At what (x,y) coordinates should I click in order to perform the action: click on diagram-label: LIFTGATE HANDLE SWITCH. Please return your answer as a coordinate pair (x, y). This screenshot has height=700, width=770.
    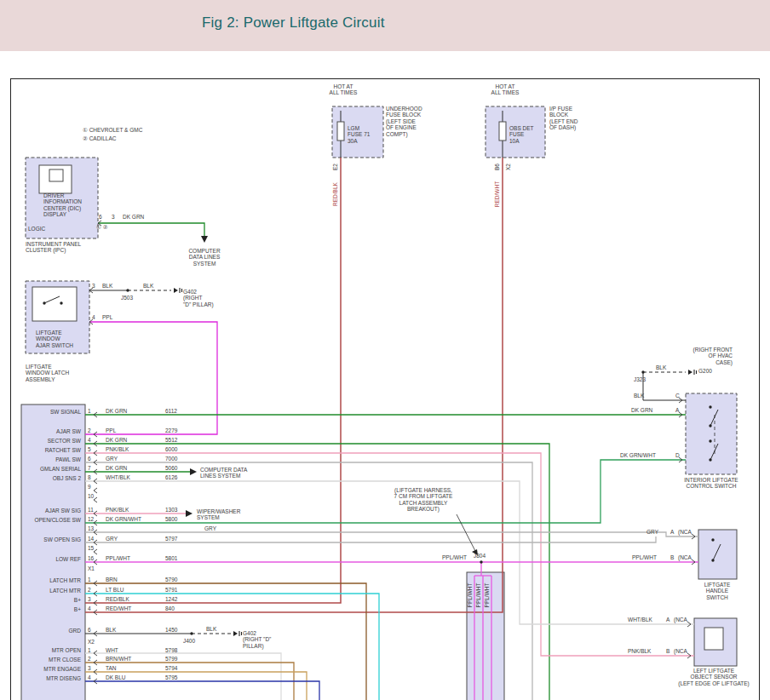
    Looking at the image, I should click on (717, 591).